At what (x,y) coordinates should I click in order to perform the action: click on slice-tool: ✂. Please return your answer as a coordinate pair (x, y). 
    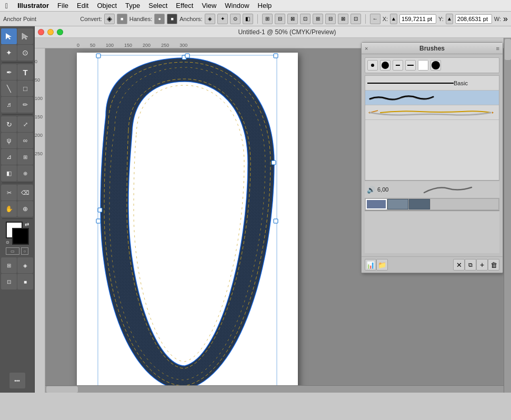
    Looking at the image, I should click on (9, 193).